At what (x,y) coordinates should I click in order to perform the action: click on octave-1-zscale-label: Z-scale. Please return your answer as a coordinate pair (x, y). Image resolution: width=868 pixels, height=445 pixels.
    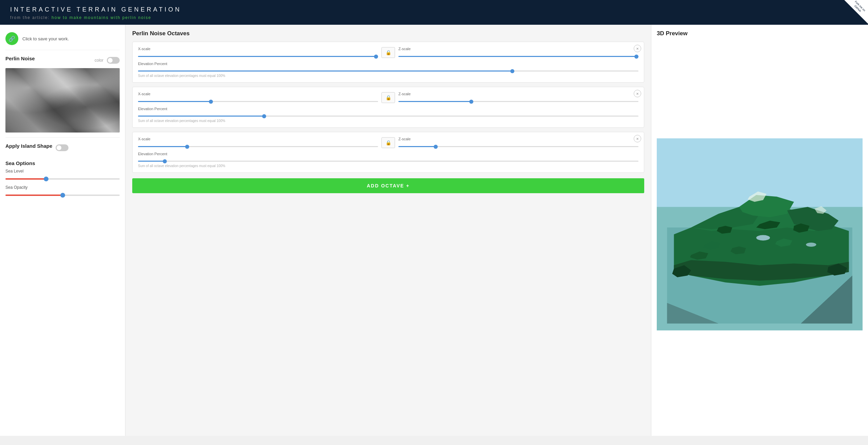
    Looking at the image, I should click on (518, 49).